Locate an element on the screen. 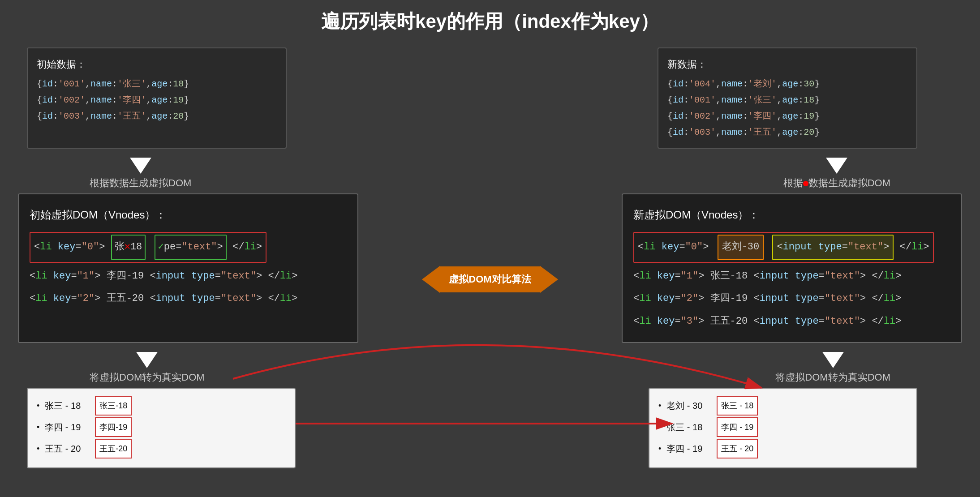  initial-data-row-1: {id:'001',name:'张三',age:18} is located at coordinates (157, 84).